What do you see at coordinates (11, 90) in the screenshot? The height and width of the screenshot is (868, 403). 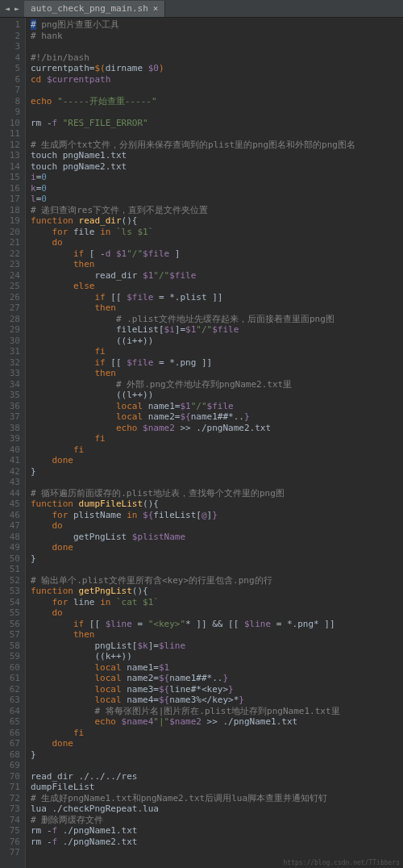 I see `line-number: 7` at bounding box center [11, 90].